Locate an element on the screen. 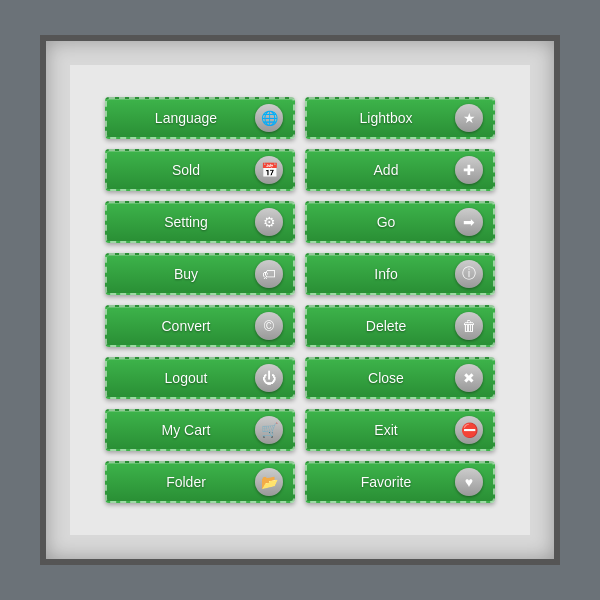 The width and height of the screenshot is (600, 600). lightbox-button-label: Lightbox is located at coordinates (386, 118).